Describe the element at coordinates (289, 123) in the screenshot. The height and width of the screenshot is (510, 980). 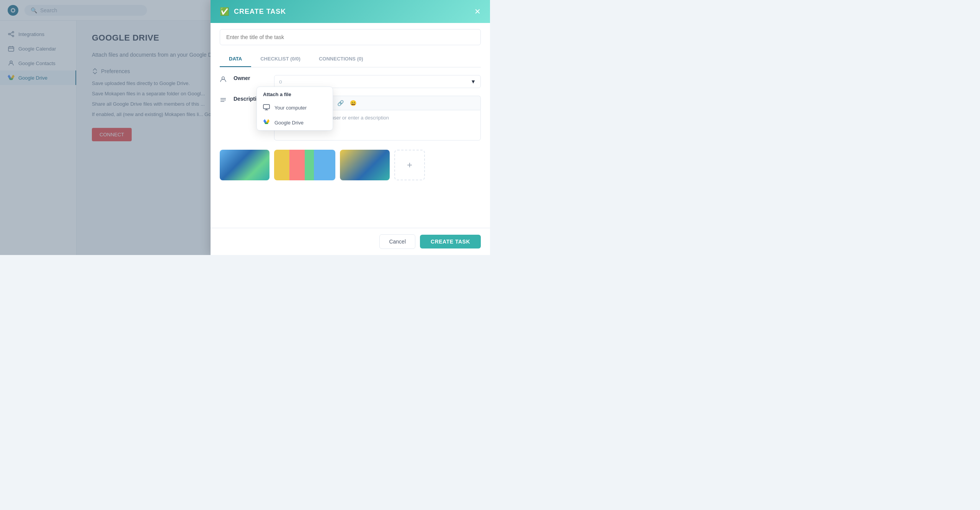
I see `attach-gdrive-label: Google Drive` at that location.